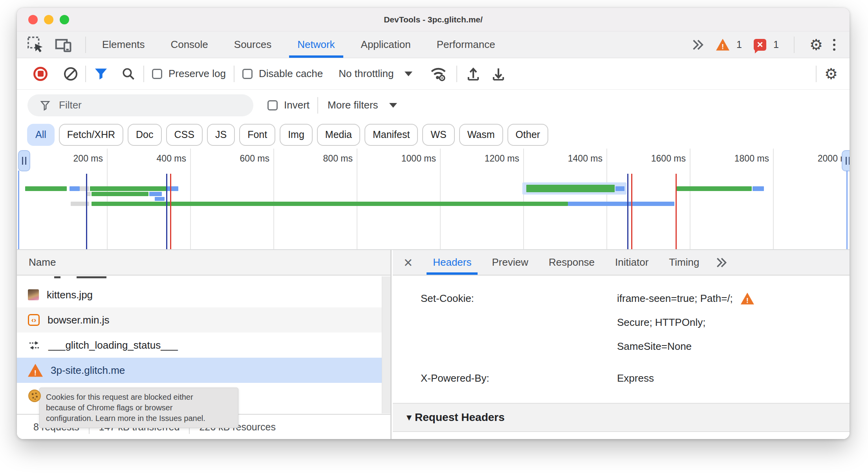 This screenshot has height=476, width=868. I want to click on filter-funnel-icon, so click(101, 74).